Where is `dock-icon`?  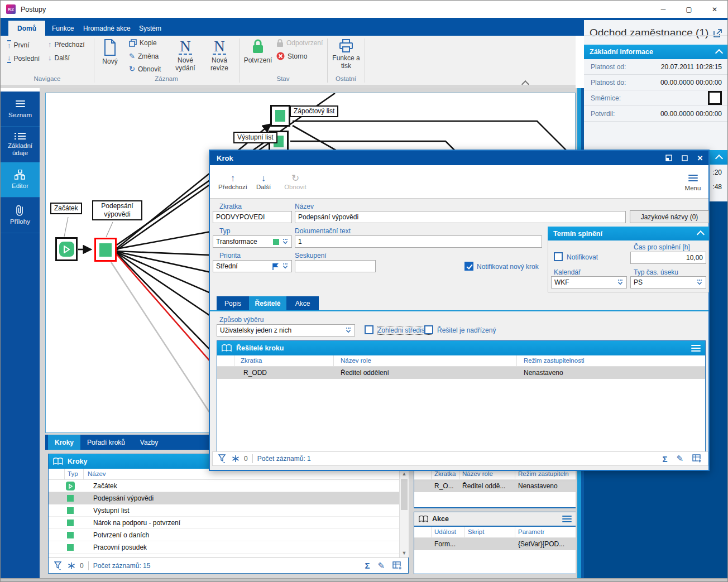
dock-icon is located at coordinates (669, 158).